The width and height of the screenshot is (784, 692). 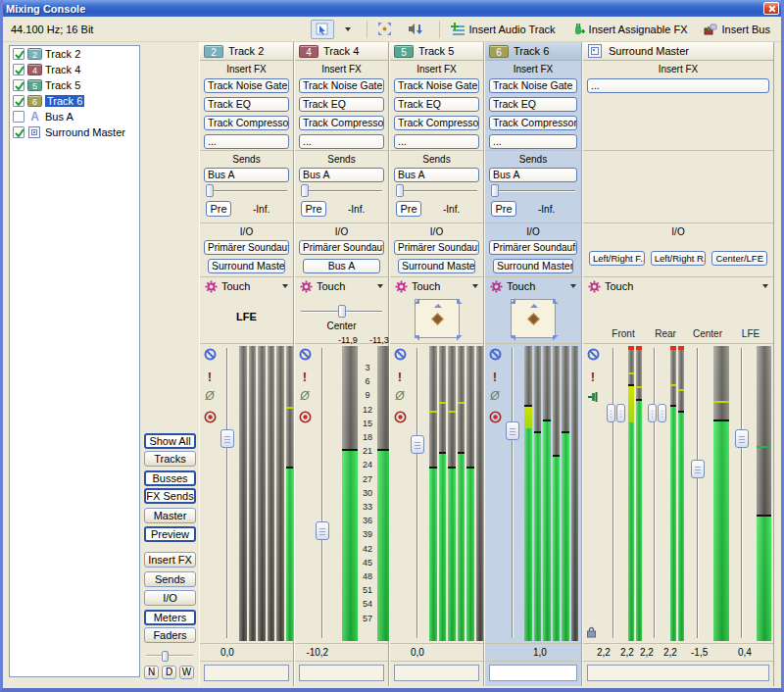 What do you see at coordinates (437, 267) in the screenshot?
I see `output-bus-button: Surround Master` at bounding box center [437, 267].